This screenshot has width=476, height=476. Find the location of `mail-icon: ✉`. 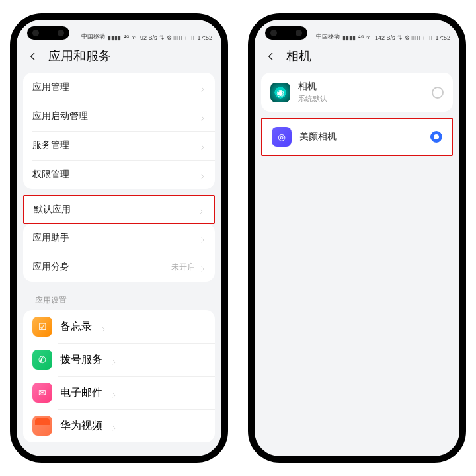

mail-icon: ✉ is located at coordinates (42, 393).